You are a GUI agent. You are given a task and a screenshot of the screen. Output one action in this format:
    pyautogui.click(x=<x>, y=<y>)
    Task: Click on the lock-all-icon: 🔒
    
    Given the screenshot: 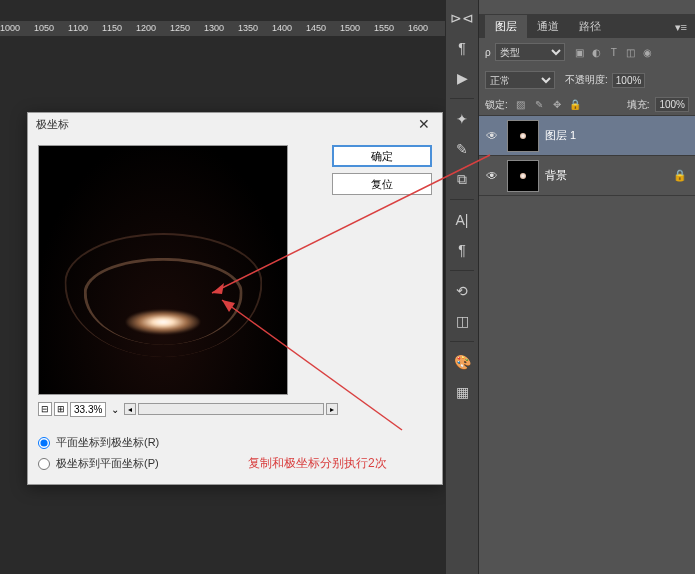 What is the action you would take?
    pyautogui.click(x=575, y=105)
    